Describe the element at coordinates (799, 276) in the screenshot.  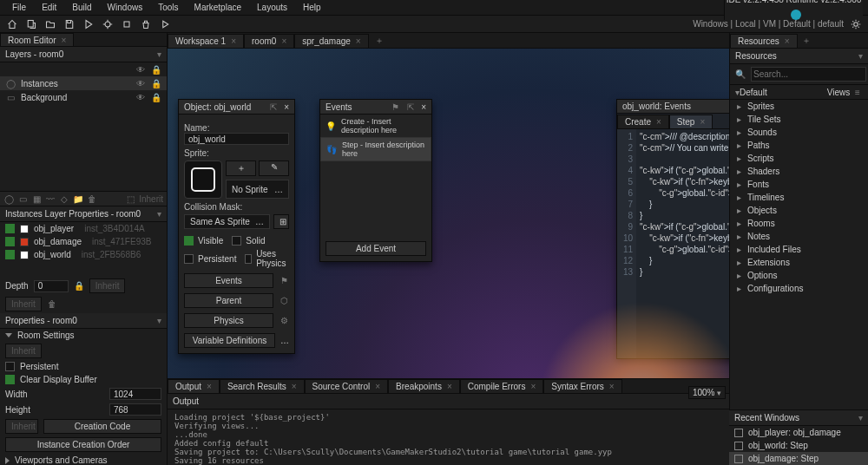
I see `tree-options: ▸Options` at that location.